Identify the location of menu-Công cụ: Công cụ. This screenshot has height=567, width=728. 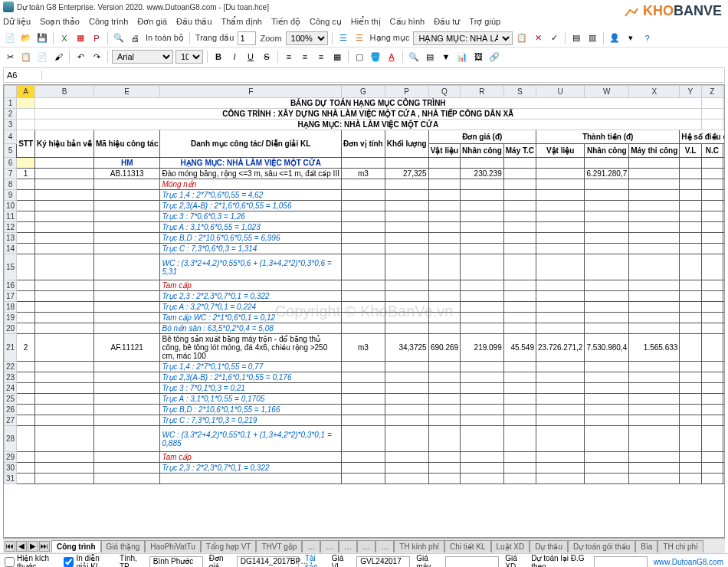
(326, 21).